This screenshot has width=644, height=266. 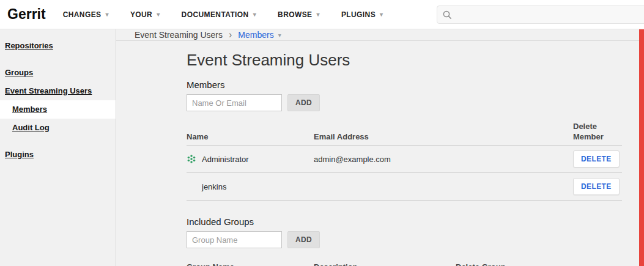 I want to click on table-row: jenkins DELETE, so click(x=404, y=187).